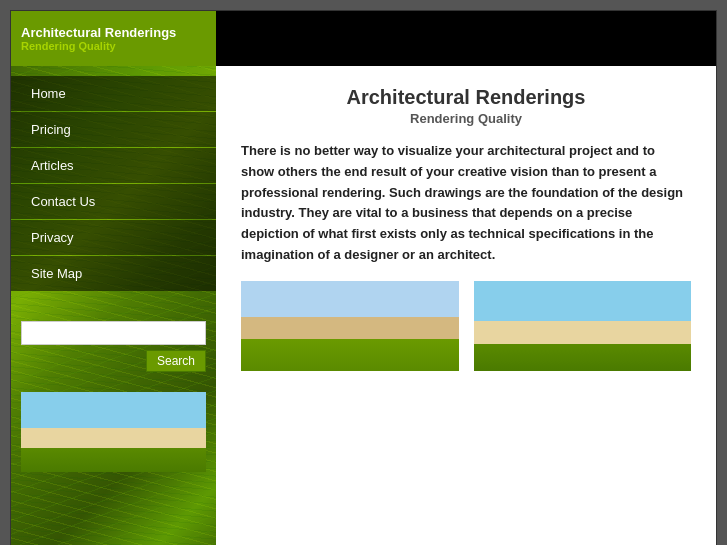  I want to click on sidebar-item-sitemap: Site Map, so click(114, 274).